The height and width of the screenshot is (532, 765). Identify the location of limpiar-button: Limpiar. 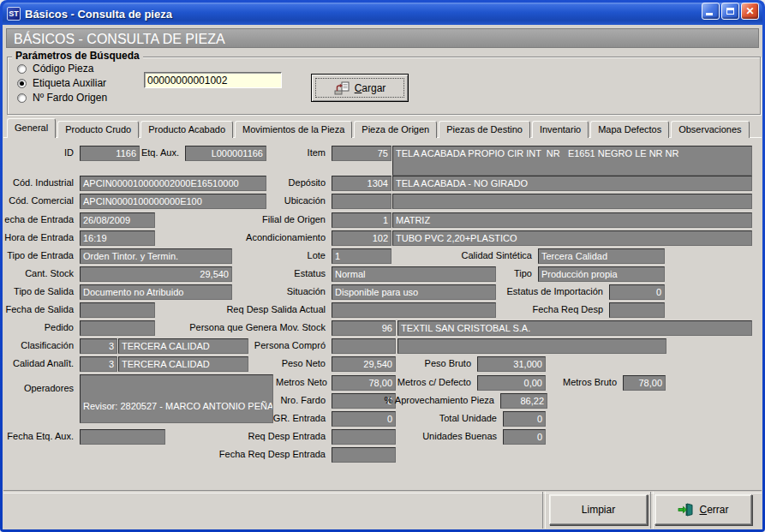
(598, 510).